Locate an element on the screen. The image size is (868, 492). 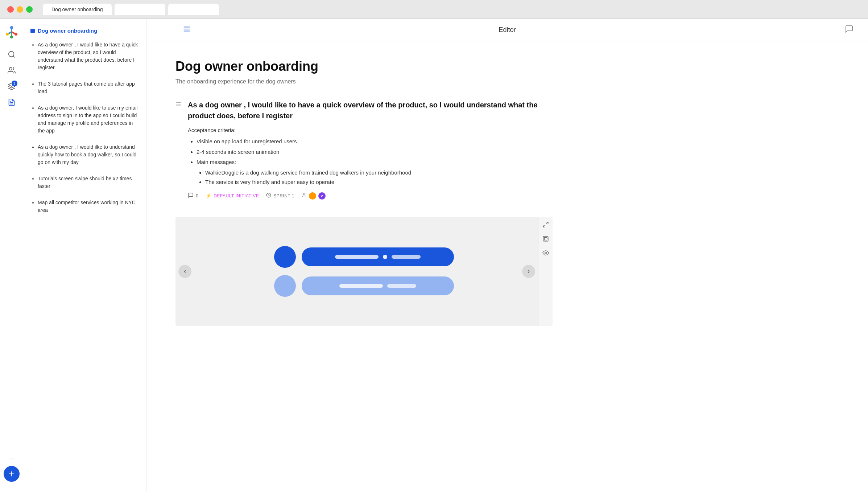
editor-header: Editor is located at coordinates (507, 30).